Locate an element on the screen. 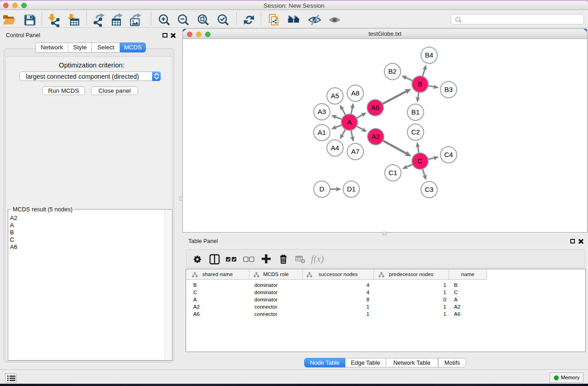 Image resolution: width=588 pixels, height=386 pixels. svg-text: A7 is located at coordinates (355, 151).